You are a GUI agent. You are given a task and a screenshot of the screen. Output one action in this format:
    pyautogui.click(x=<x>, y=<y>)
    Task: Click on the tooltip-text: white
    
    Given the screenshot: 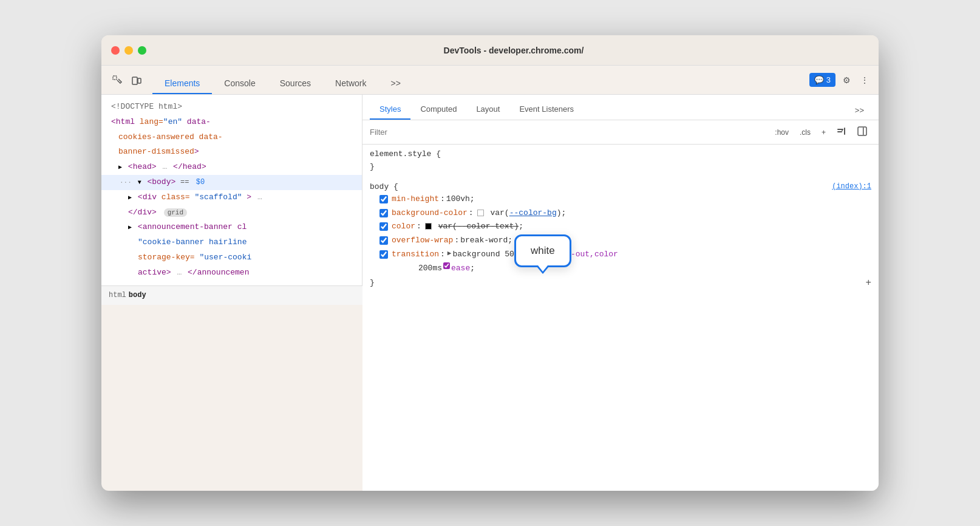 What is the action you would take?
    pyautogui.click(x=543, y=250)
    